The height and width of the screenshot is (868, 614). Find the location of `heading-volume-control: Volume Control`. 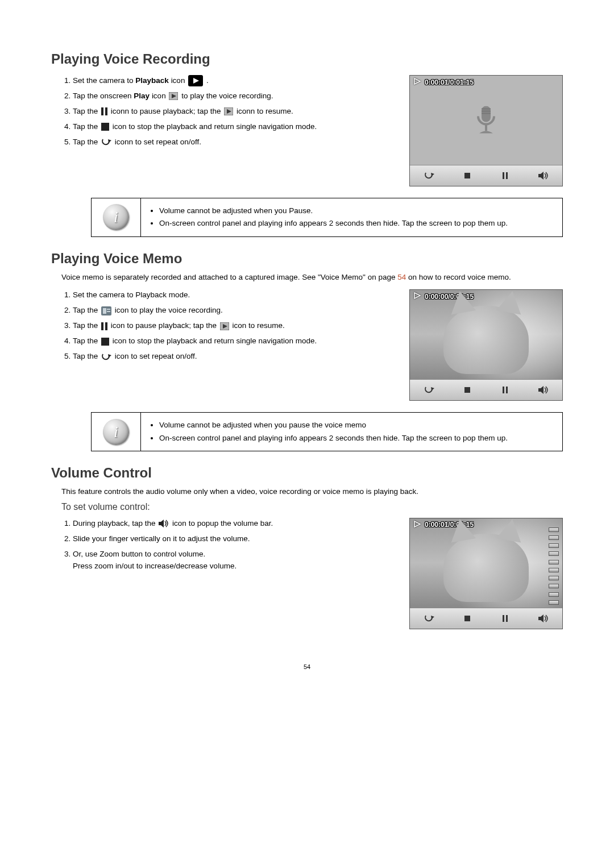

heading-volume-control: Volume Control is located at coordinates (307, 473).